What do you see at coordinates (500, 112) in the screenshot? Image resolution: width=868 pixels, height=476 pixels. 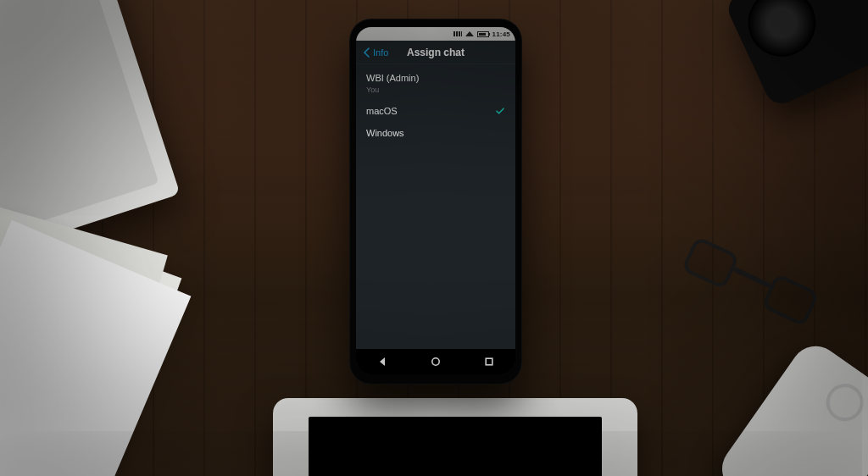 I see `checkmark-icon` at bounding box center [500, 112].